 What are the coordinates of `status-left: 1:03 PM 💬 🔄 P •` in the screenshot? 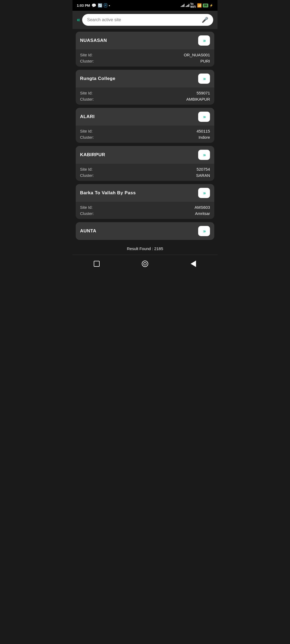 It's located at (93, 5).